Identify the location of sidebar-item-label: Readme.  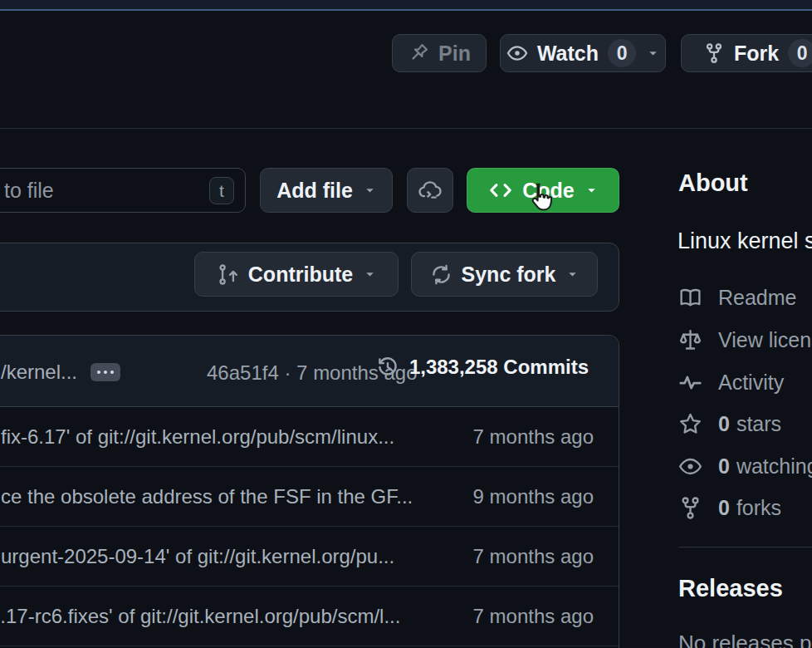
(757, 297).